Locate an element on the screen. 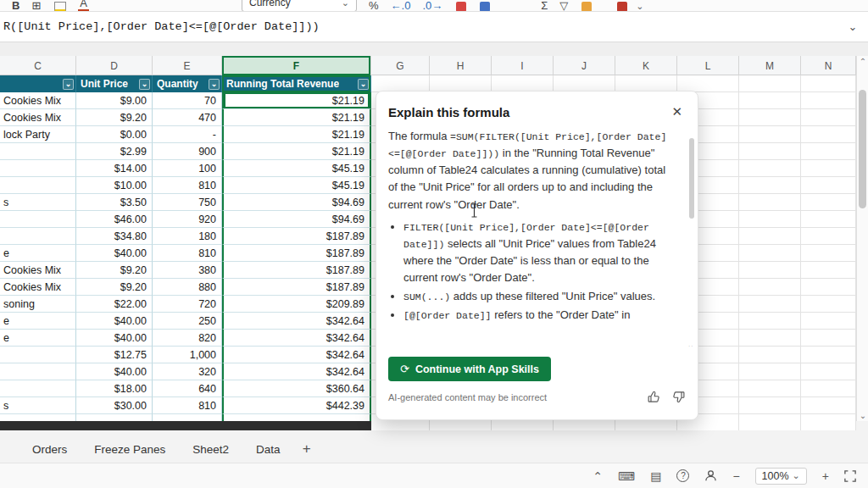 The height and width of the screenshot is (488, 868). column-header-L: L is located at coordinates (709, 66).